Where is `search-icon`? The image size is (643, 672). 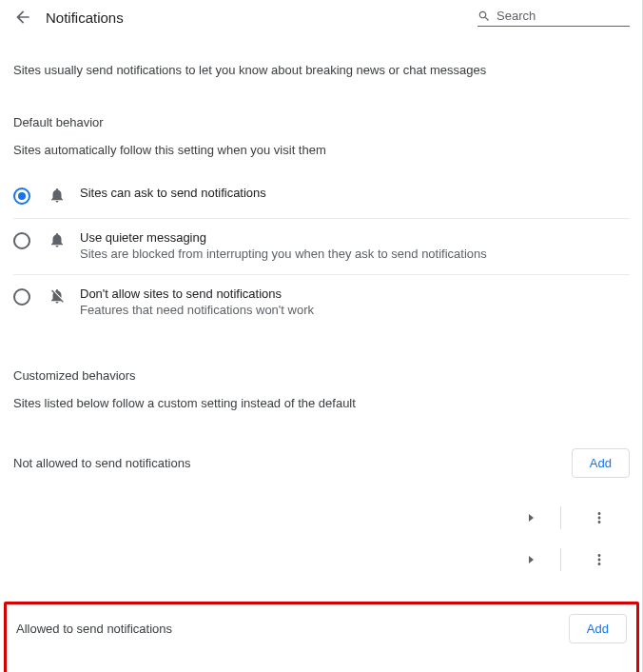 search-icon is located at coordinates (484, 16).